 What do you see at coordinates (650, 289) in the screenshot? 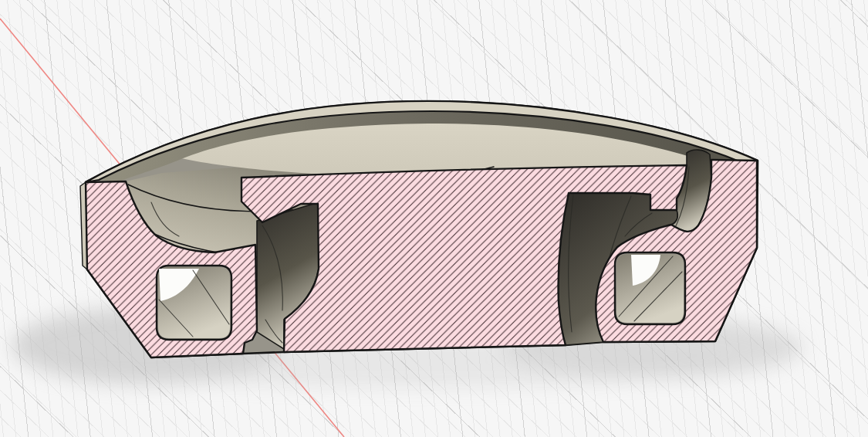
I see `right-hole-interior` at bounding box center [650, 289].